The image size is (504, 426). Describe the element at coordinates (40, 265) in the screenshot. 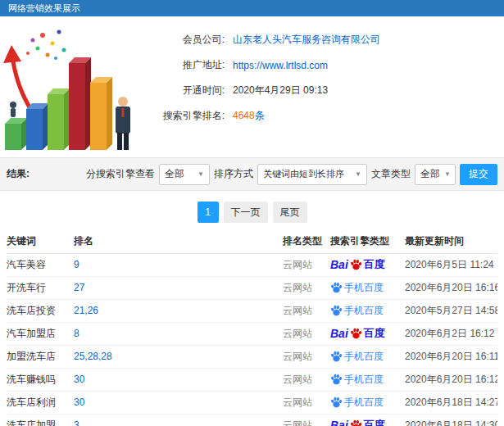

I see `keyword-cell: 汽车美容` at that location.